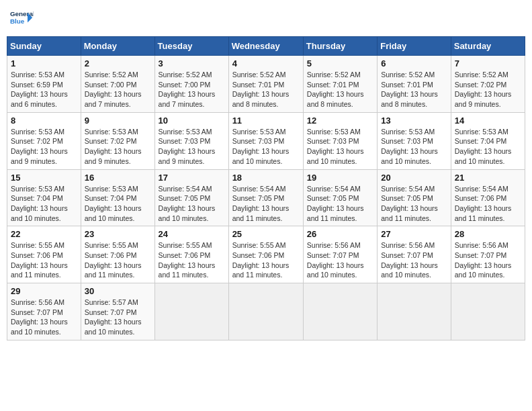 The width and height of the screenshot is (532, 411). Describe the element at coordinates (44, 46) in the screenshot. I see `column-header-sunday: Sunday` at that location.